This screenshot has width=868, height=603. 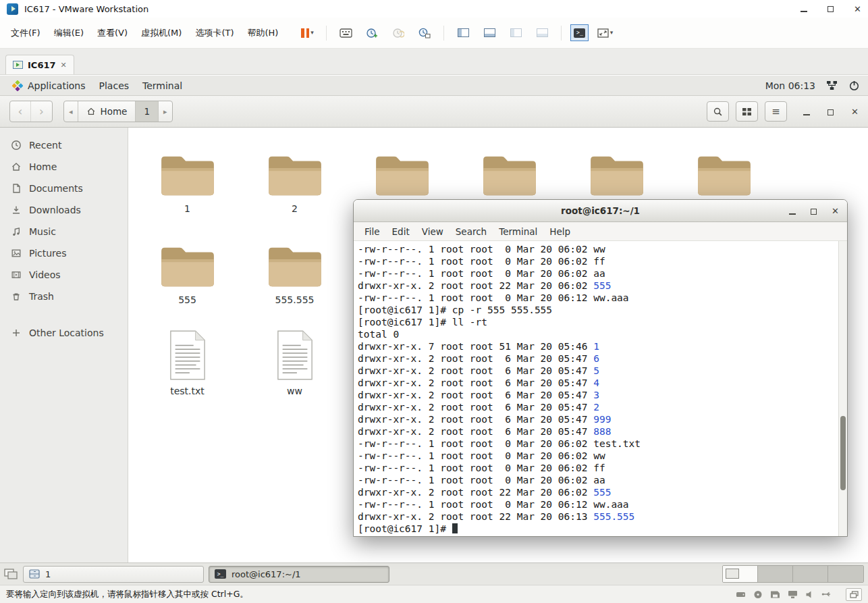 What do you see at coordinates (597, 261) in the screenshot?
I see `terminal-line: -rw-r--r--. 1 root root 0 Mar 20 06:02 f…` at bounding box center [597, 261].